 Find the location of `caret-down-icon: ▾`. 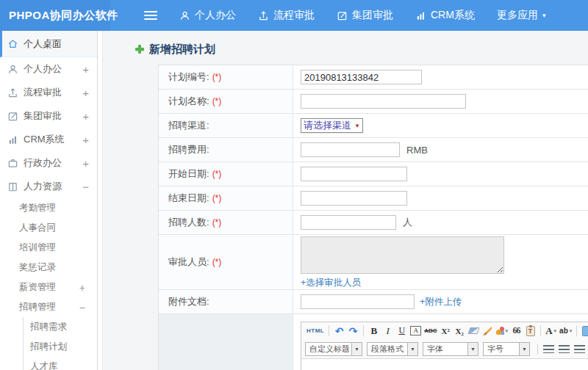

caret-down-icon: ▾ is located at coordinates (571, 331).